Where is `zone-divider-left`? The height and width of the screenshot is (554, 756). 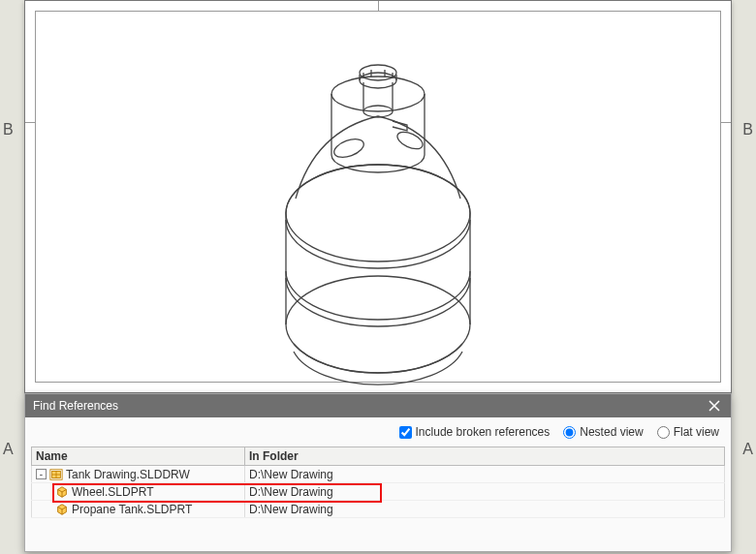
zone-divider-left is located at coordinates (30, 122).